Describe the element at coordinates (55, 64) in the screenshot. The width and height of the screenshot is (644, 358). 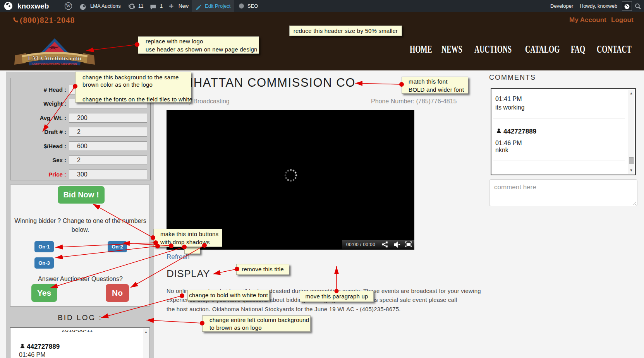
I see `svg-text:LIVESTOCK MARKETING ASSOCIATIO: LIVESTOCK MARKETING ASSOCIATION` at that location.